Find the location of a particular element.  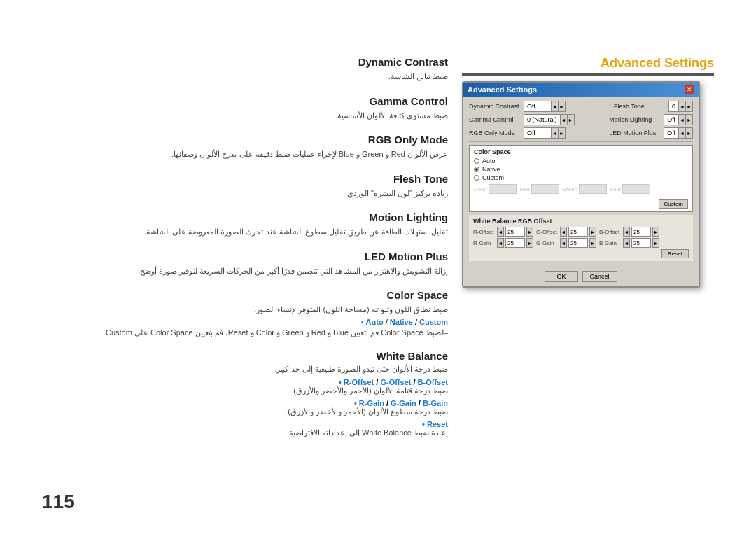

gamma-control-control: 0 (Natural) ◄ ► is located at coordinates (549, 120).